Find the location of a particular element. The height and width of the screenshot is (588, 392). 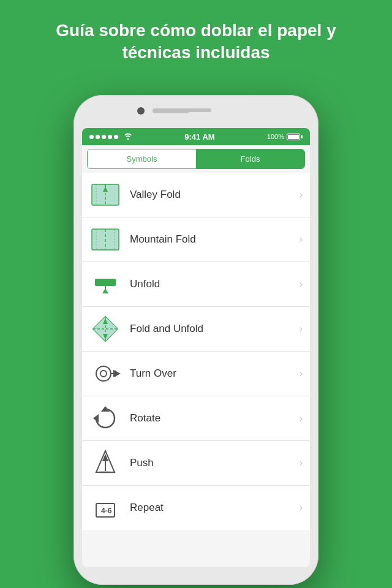

fold-and-unfold-label: Fold and Unfold is located at coordinates (214, 329).